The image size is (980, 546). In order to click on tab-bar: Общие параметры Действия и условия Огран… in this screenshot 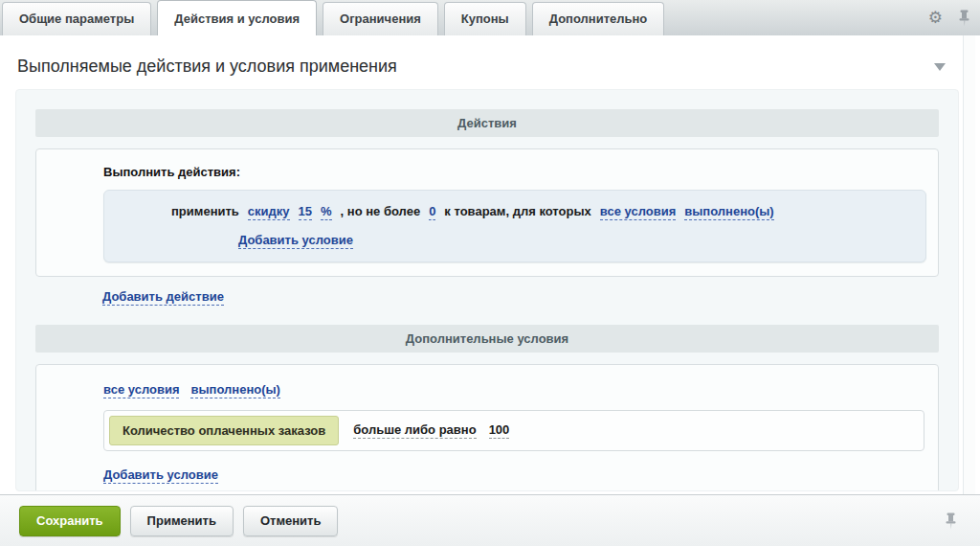, I will do `click(490, 17)`.